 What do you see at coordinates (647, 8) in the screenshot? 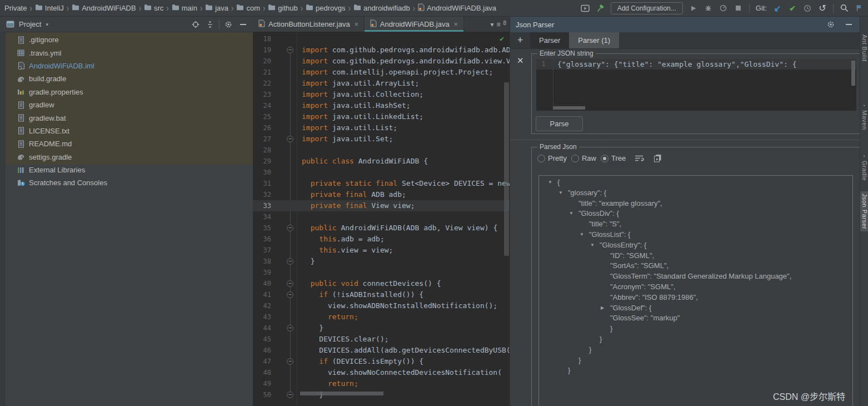
I see `add-configuration-button: Add Configuration...` at bounding box center [647, 8].